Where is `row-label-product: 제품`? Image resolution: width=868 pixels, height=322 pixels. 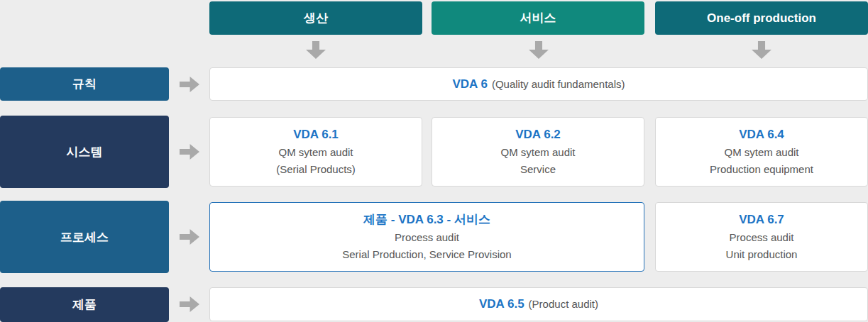
row-label-product: 제품 is located at coordinates (84, 305).